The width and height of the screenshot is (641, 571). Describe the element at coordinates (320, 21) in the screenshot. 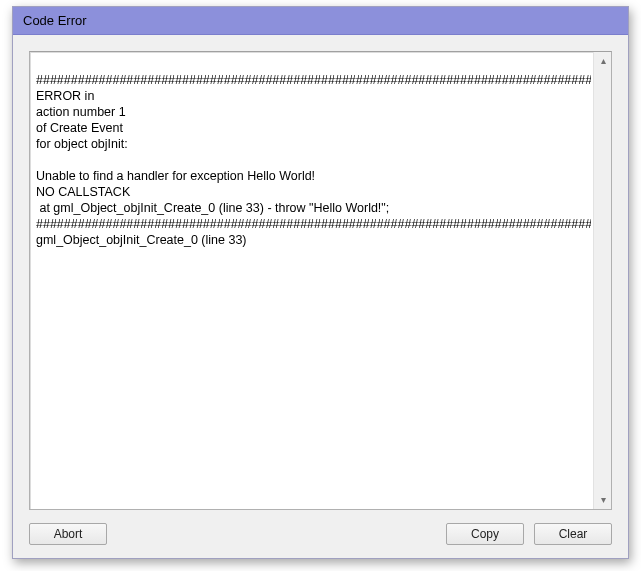

I see `titlebar: Code Error` at that location.